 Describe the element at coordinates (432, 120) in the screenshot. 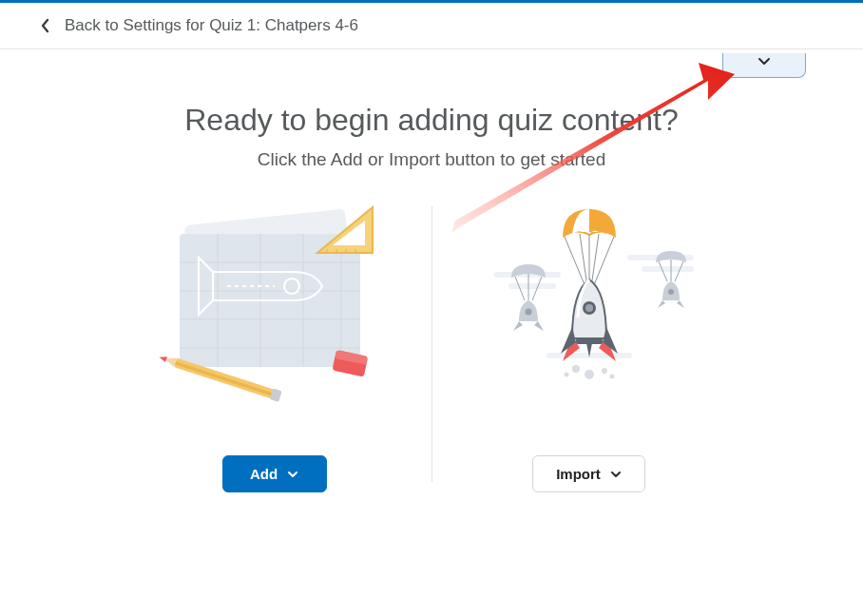

I see `page-heading: Ready to begin adding quiz content?` at that location.